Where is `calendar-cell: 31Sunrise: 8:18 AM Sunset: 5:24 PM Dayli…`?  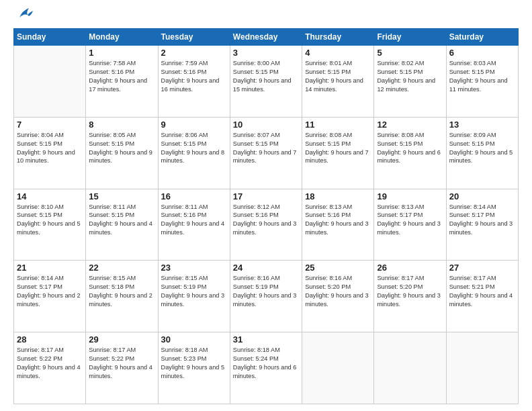 calendar-cell: 31Sunrise: 8:18 AM Sunset: 5:24 PM Dayli… is located at coordinates (266, 368).